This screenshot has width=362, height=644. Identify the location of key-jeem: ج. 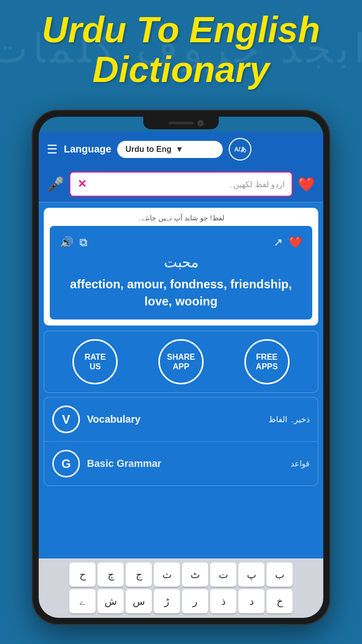
(139, 575).